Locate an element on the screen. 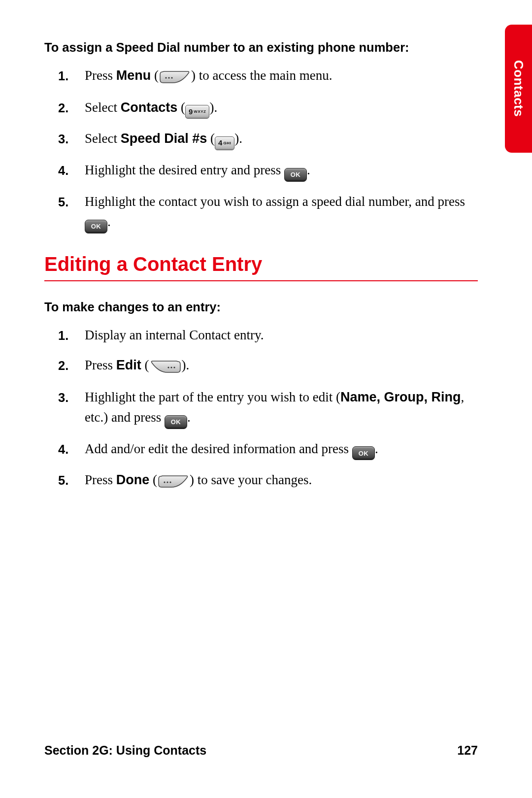 Image resolution: width=532 pixels, height=798 pixels. key-digit: 4 is located at coordinates (220, 143).